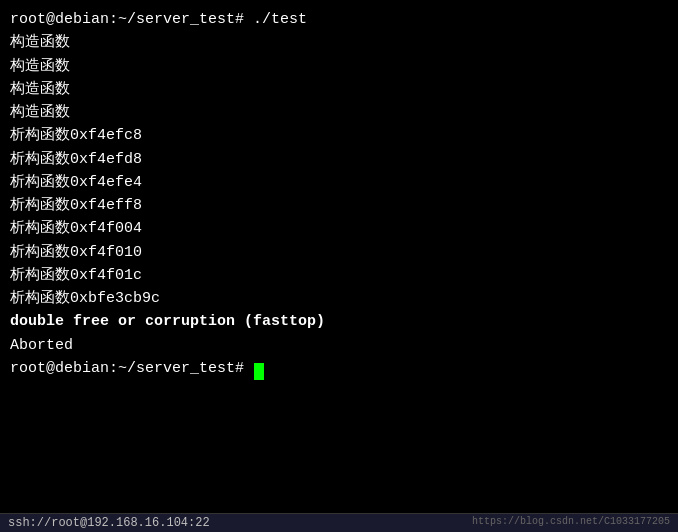 This screenshot has height=532, width=678. I want to click on terminal-line: 析构函数0xf4f01c, so click(339, 276).